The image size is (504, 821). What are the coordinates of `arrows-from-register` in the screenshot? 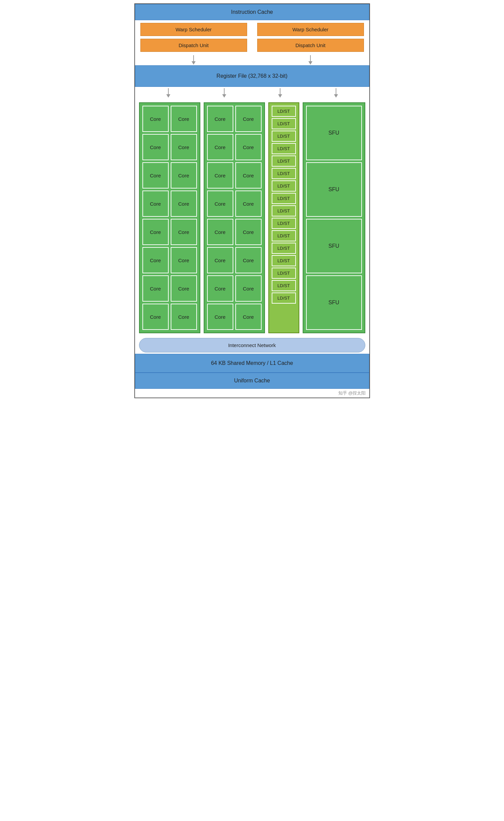 It's located at (252, 93).